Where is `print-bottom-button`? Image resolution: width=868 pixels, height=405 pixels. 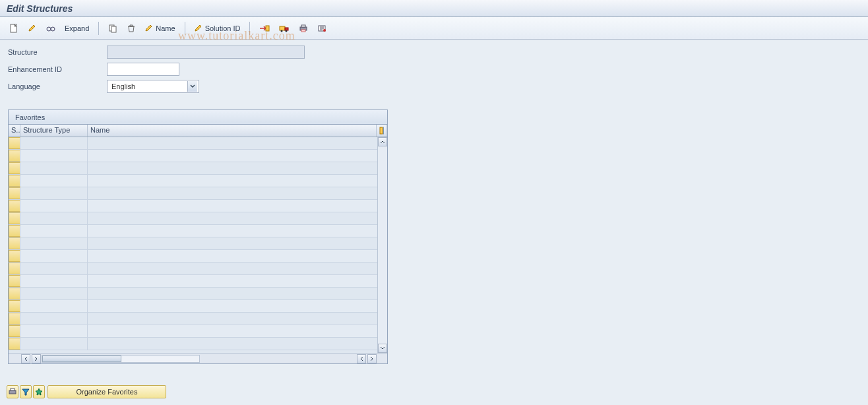
print-bottom-button is located at coordinates (13, 392).